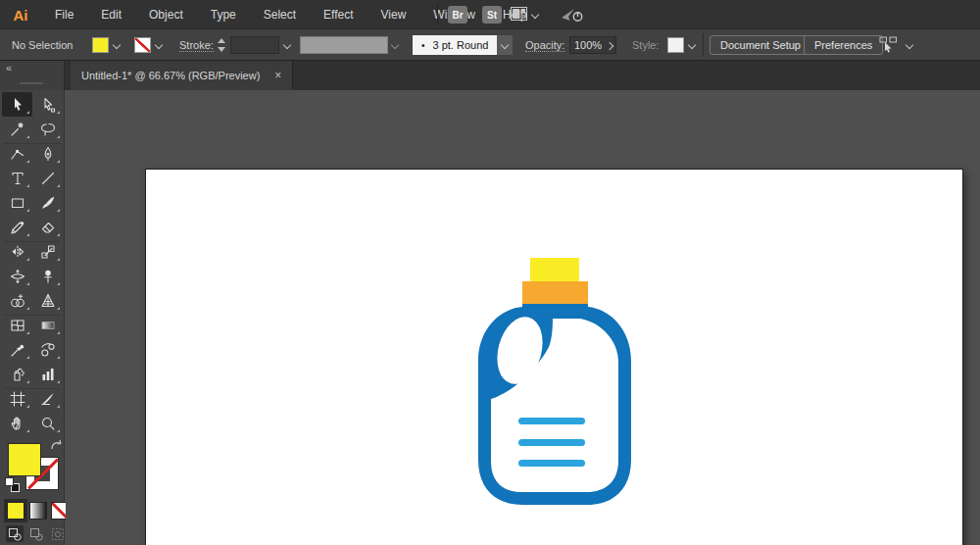 The width and height of the screenshot is (980, 545). Describe the element at coordinates (16, 511) in the screenshot. I see `color-button` at that location.